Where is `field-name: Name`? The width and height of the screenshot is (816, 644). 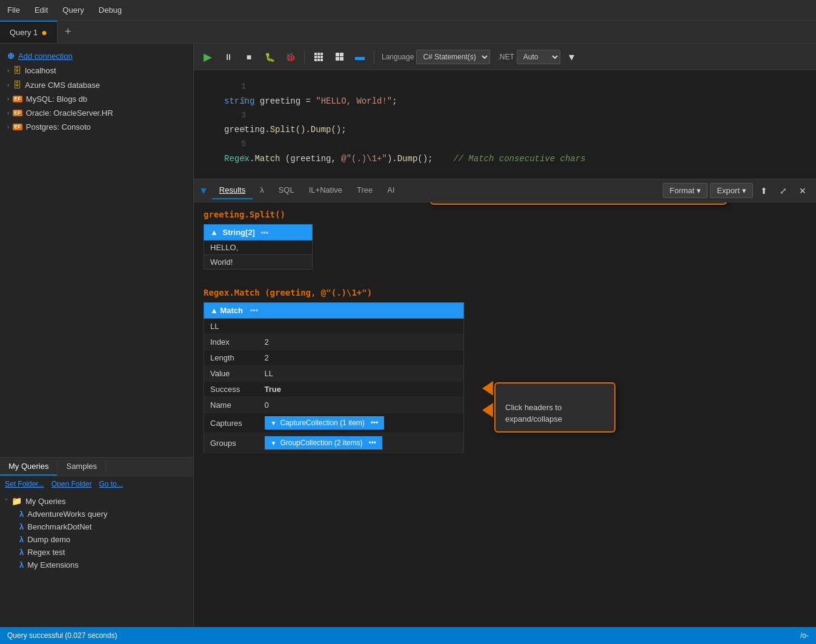 field-name: Name is located at coordinates (231, 405).